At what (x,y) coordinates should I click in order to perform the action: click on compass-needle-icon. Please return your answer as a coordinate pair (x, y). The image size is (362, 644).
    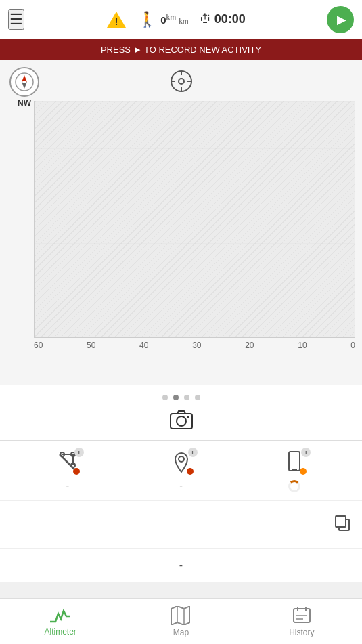
    Looking at the image, I should click on (24, 82).